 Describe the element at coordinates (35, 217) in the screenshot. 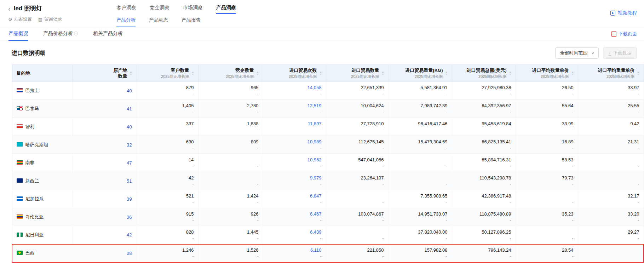

I see `destination-name: 哥伦比亚` at that location.